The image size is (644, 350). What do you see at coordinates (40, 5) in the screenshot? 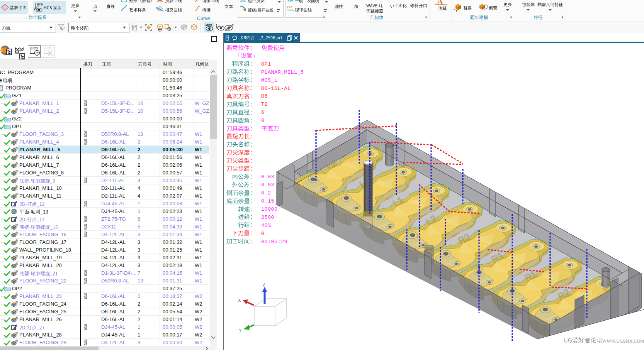
I see `svg-text: MCS` at bounding box center [40, 5].